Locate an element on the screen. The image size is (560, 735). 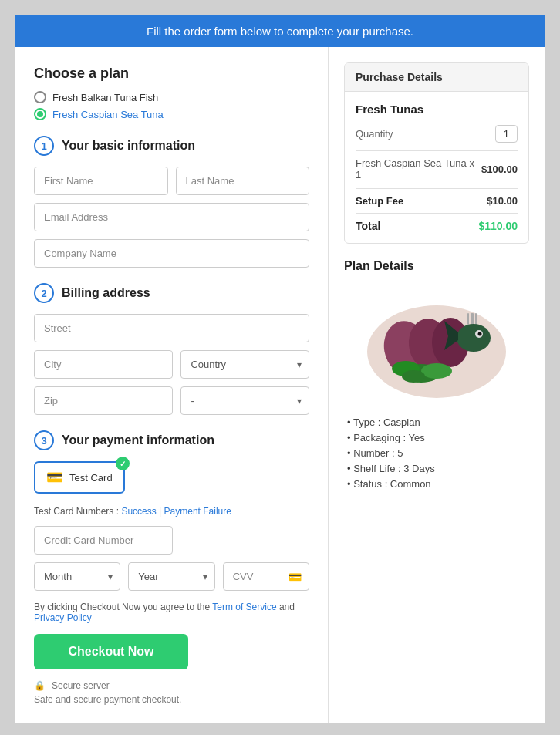
failure-link: Payment Failure is located at coordinates (197, 511).